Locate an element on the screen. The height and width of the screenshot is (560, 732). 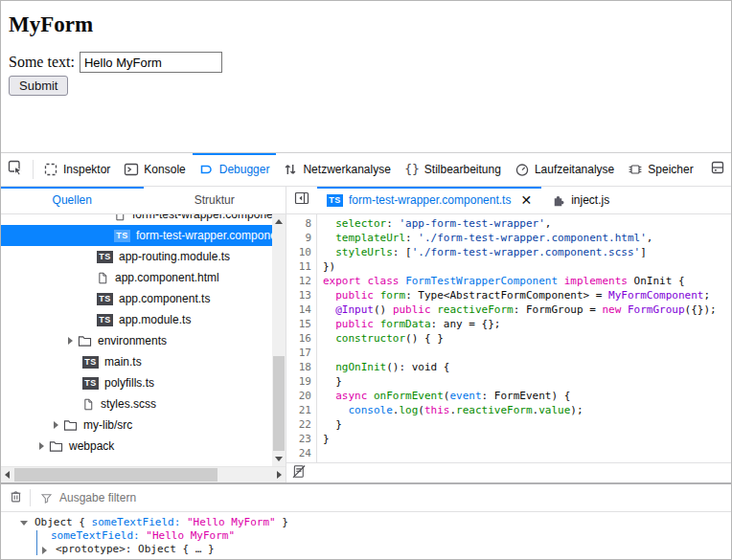
console-clear-button is located at coordinates (15, 498).